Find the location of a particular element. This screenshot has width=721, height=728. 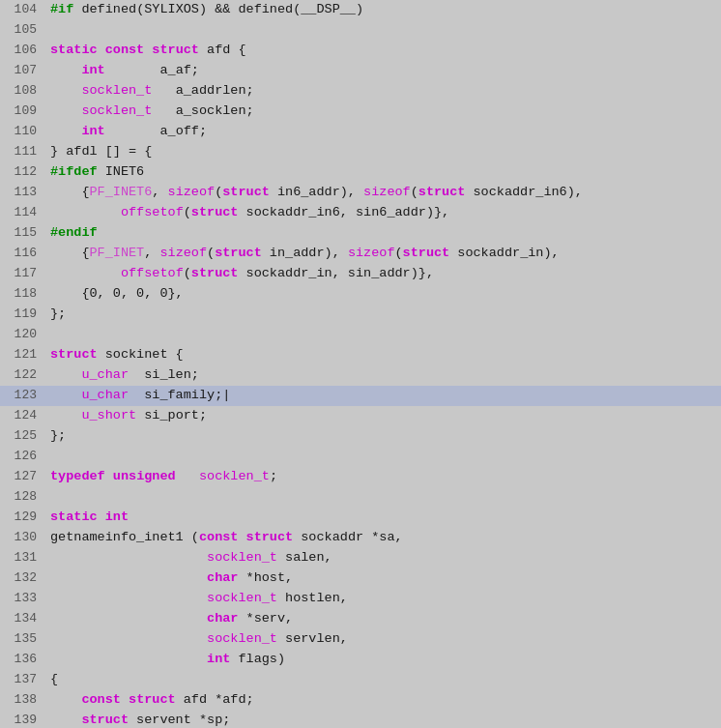

code-content: const struct afd *afd; is located at coordinates (153, 700).